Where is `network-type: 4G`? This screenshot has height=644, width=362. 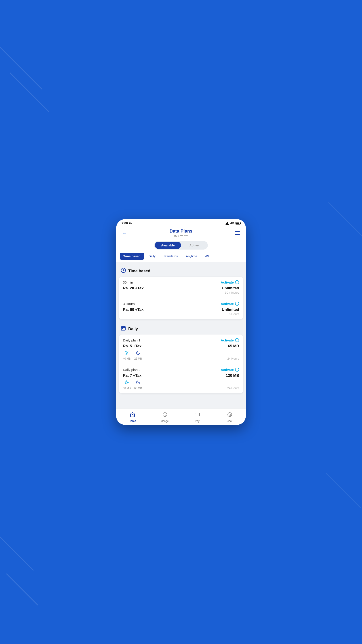
network-type: 4G is located at coordinates (232, 223).